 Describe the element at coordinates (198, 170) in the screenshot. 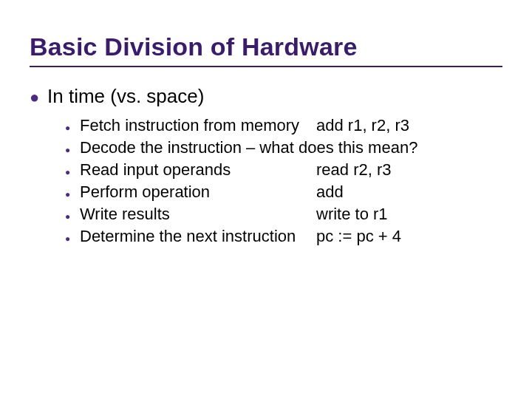

I see `step-text: Read input operands` at that location.